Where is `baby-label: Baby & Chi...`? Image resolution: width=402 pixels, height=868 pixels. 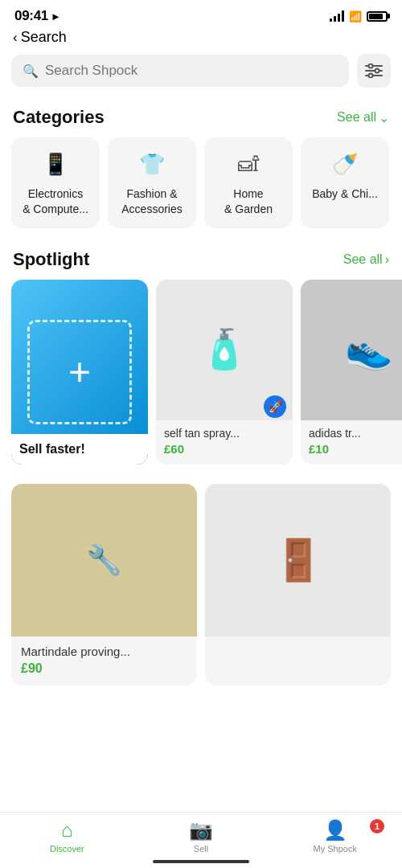 baby-label: Baby & Chi... is located at coordinates (345, 194).